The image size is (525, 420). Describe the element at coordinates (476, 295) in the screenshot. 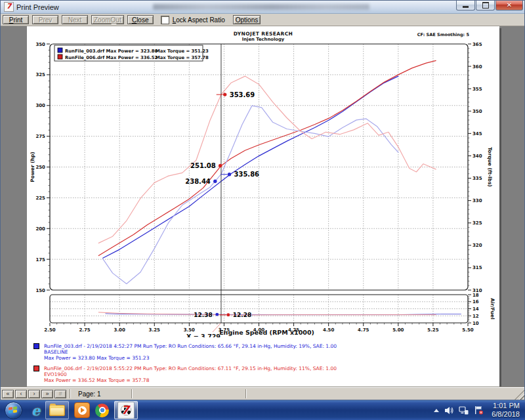

I see `svg-text: 18` at that location.